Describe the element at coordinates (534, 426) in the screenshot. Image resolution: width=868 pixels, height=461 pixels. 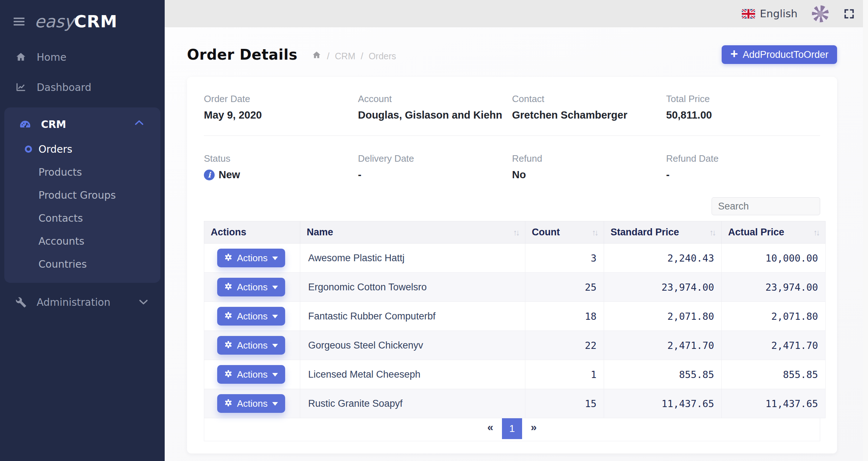
I see `pagination-next: »` at that location.